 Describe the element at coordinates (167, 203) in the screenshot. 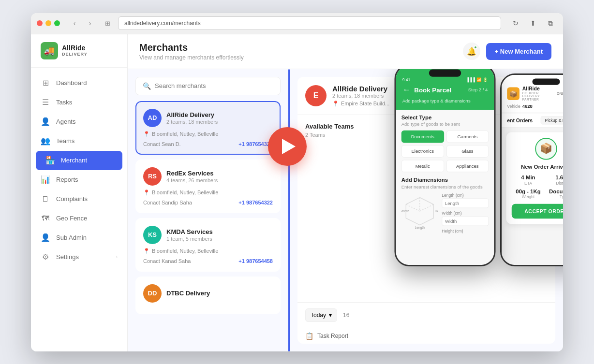

I see `contact-label: Conact Sandip Saha` at that location.